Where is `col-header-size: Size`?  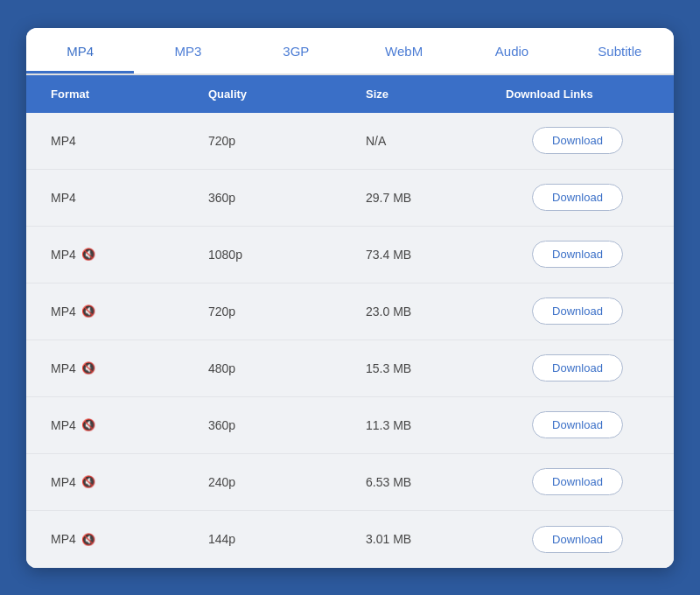
col-header-size: Size is located at coordinates (429, 94).